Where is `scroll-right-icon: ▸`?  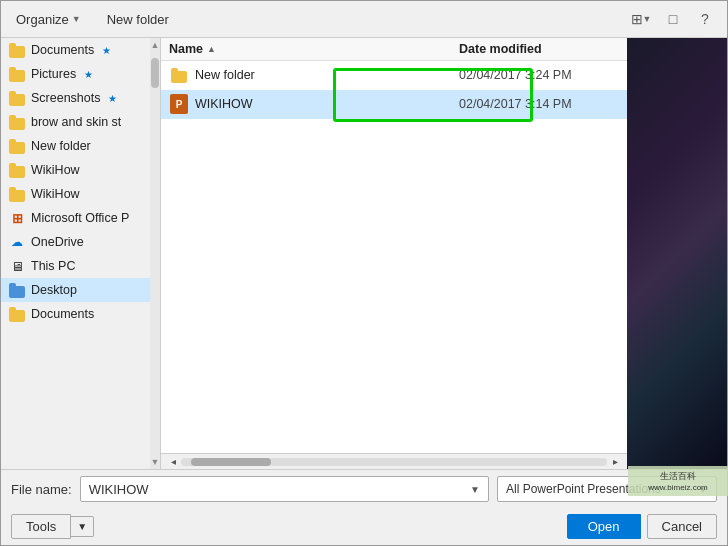
scroll-right-icon: ▸ is located at coordinates (615, 462).